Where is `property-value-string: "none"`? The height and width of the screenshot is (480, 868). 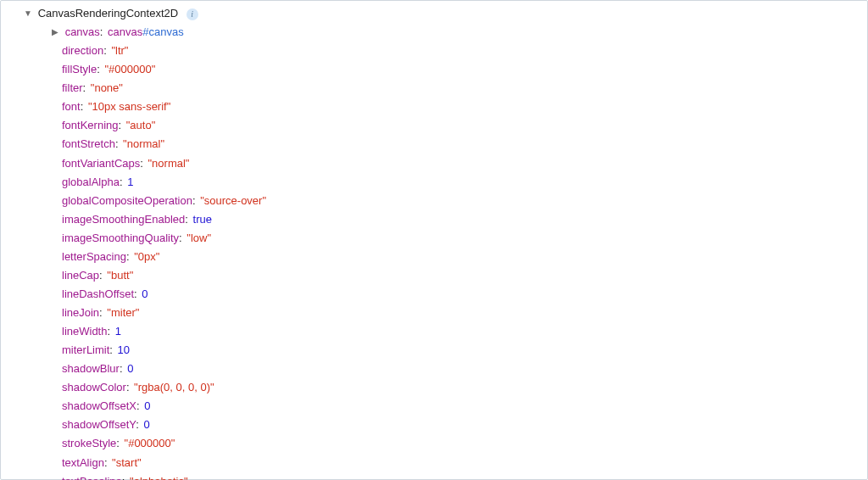 property-value-string: "none" is located at coordinates (107, 88).